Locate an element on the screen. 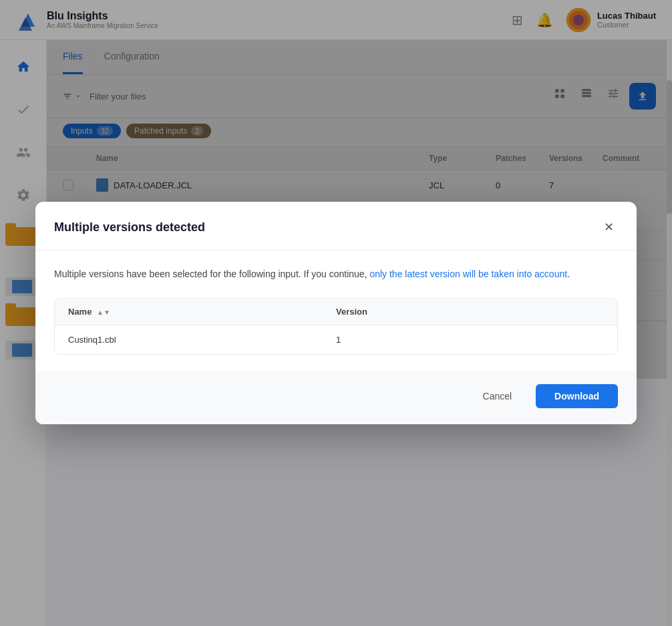 The width and height of the screenshot is (672, 626). dialog-desc-plain: Multiple versions have been selected for… is located at coordinates (212, 274).